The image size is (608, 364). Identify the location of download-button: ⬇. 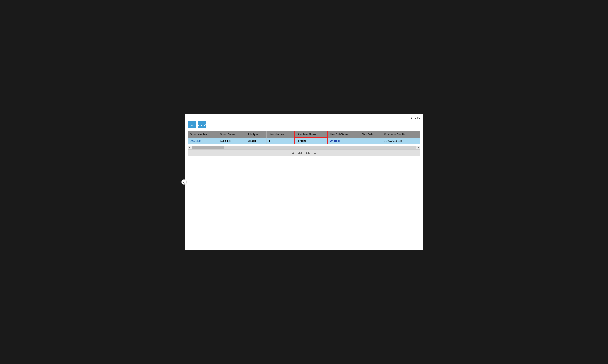
(192, 125).